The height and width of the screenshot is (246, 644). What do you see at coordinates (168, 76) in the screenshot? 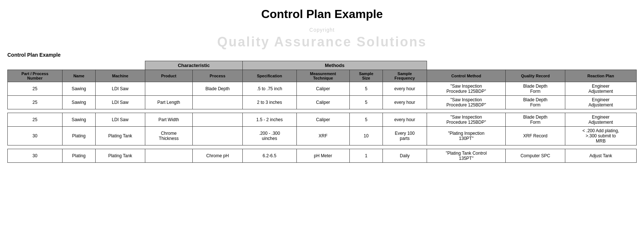
I see `col-product: Product` at bounding box center [168, 76].